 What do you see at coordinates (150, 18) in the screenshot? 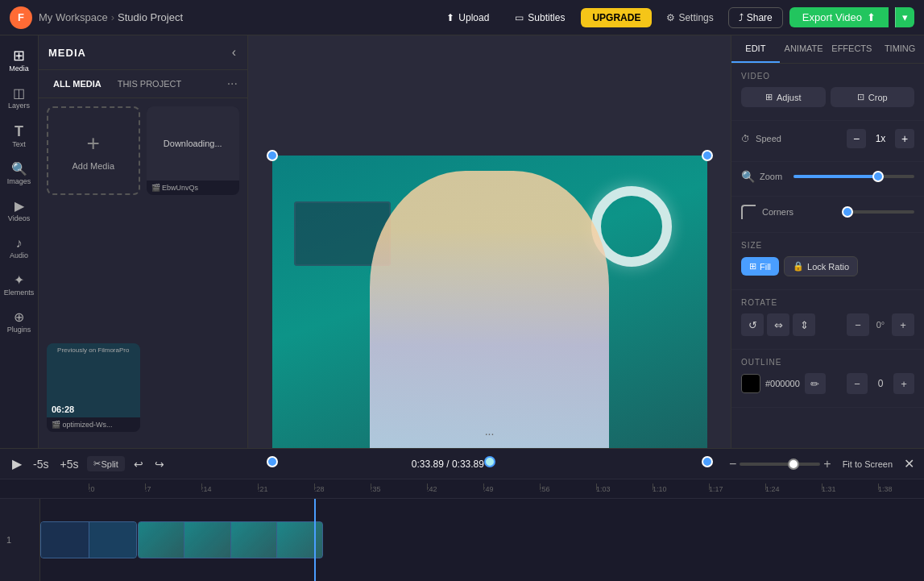
I see `project-name: Studio Project` at bounding box center [150, 18].